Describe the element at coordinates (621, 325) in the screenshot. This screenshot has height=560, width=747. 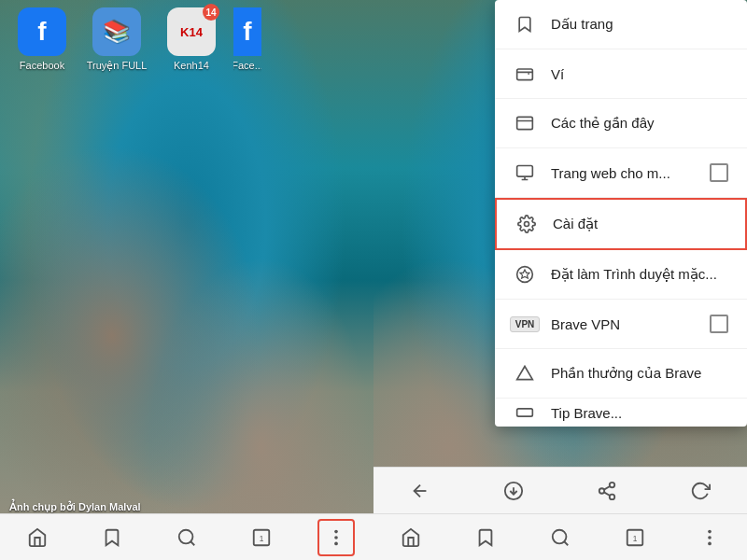
I see `menu-item-vpn: VPN Brave VPN` at that location.